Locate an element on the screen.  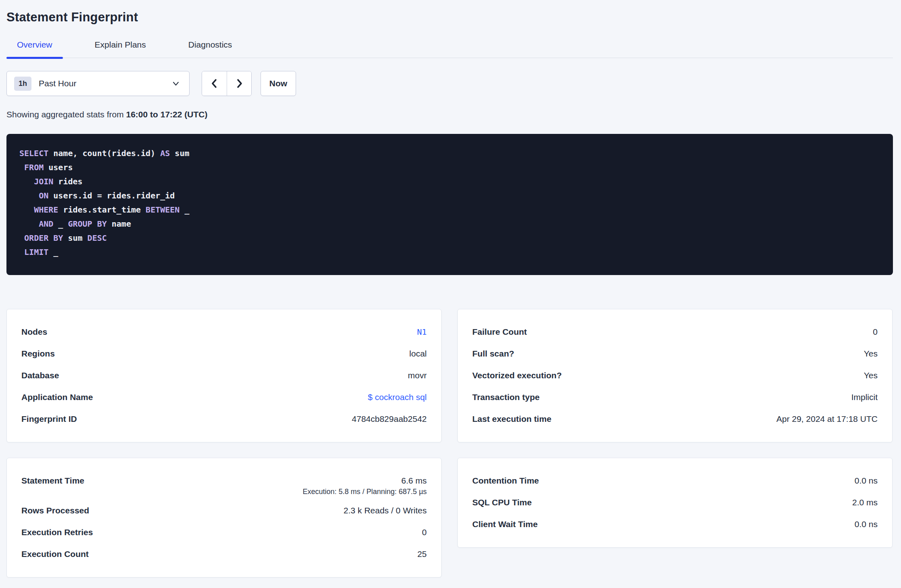
row-value: Apr 29, 2024 at 17:18 UTC is located at coordinates (827, 419).